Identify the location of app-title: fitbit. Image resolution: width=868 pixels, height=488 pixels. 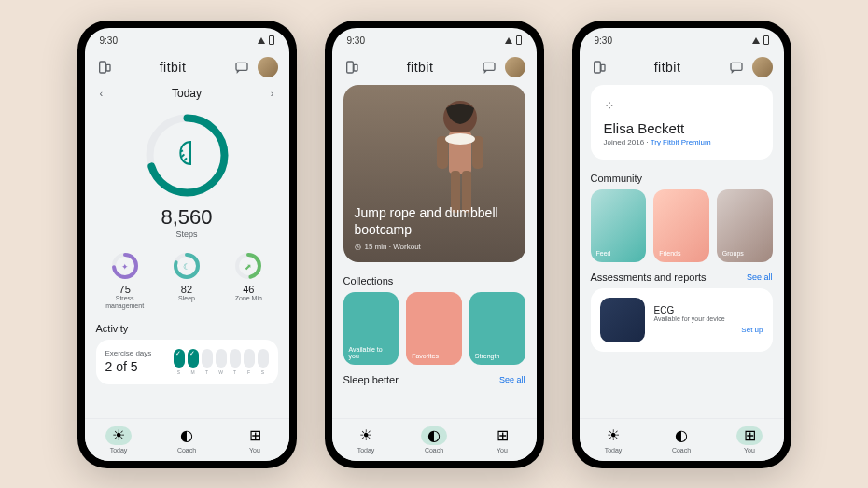
(174, 67).